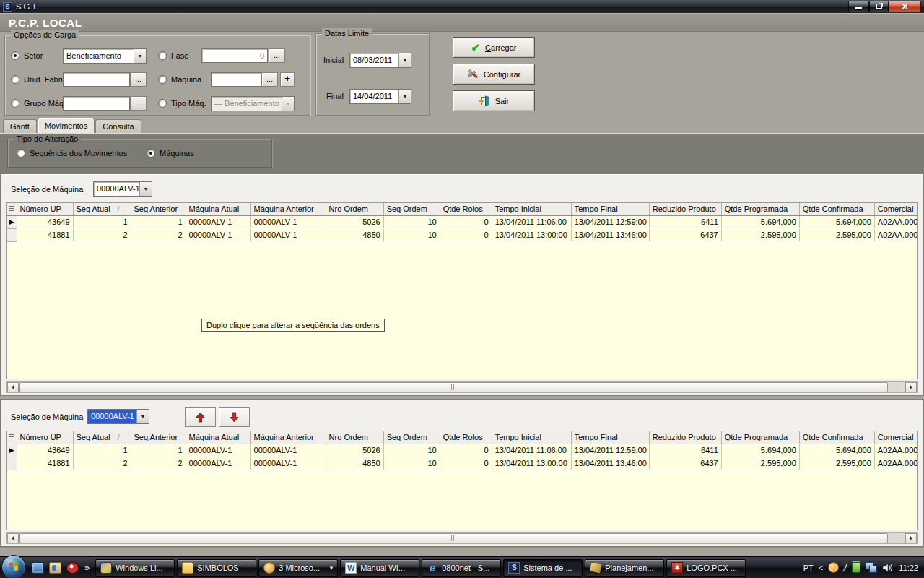  What do you see at coordinates (139, 79) in the screenshot?
I see `unid-fabril-browse-button: ...` at bounding box center [139, 79].